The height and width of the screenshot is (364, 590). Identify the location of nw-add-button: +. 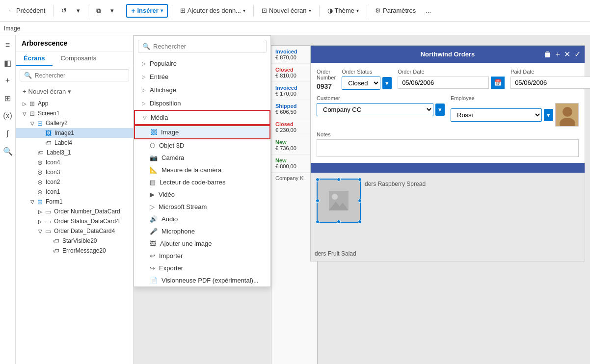
(558, 54).